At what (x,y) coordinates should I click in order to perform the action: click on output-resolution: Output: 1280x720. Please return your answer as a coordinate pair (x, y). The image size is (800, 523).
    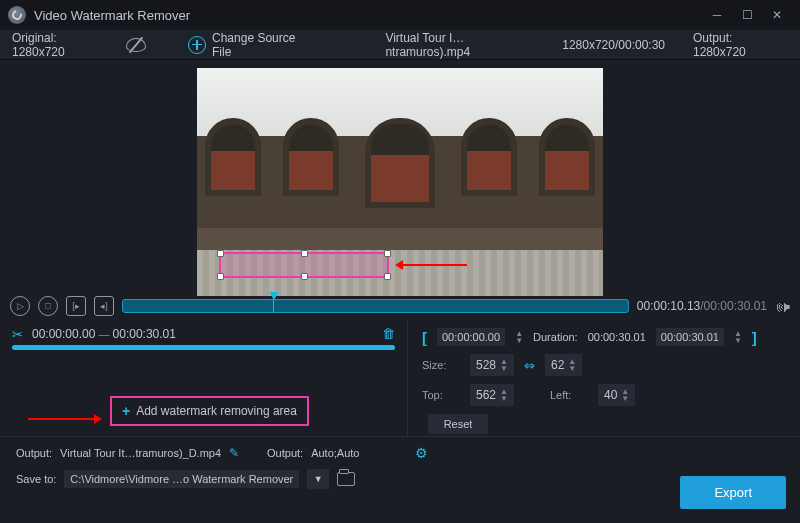
    Looking at the image, I should click on (740, 45).